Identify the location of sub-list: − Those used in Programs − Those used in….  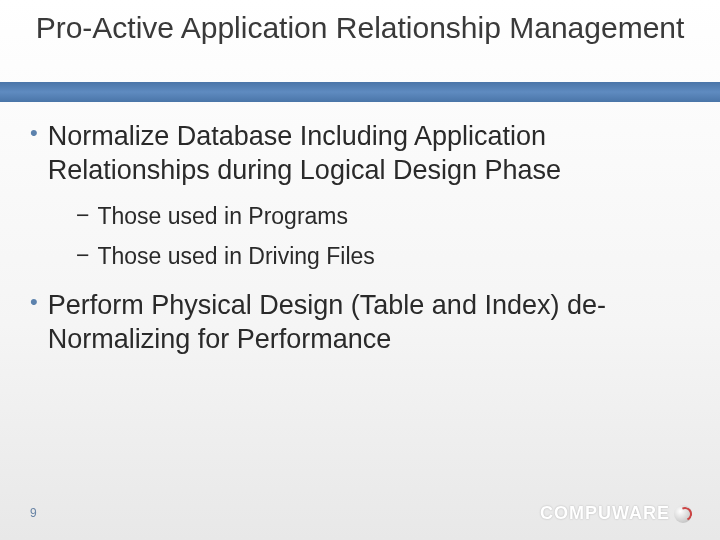
(383, 237).